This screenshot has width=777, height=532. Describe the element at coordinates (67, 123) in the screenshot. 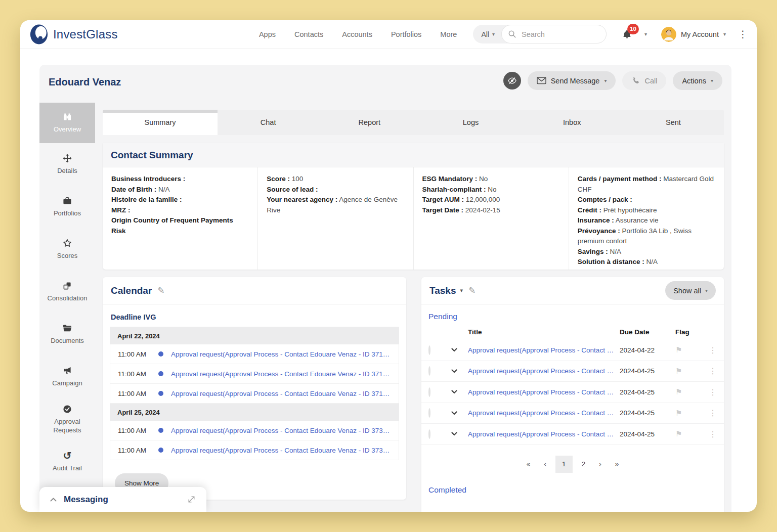

I see `sidebar-item-overview: Overview` at that location.